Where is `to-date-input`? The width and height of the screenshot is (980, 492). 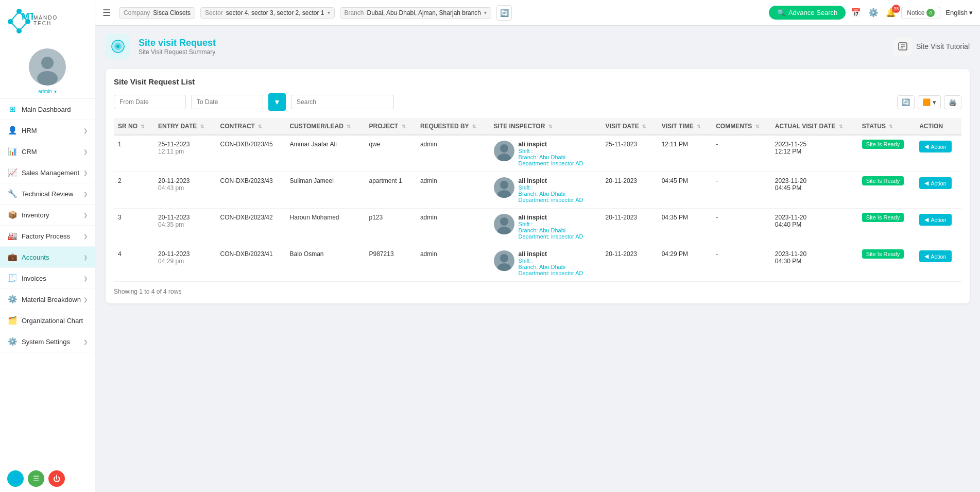
to-date-input is located at coordinates (227, 102).